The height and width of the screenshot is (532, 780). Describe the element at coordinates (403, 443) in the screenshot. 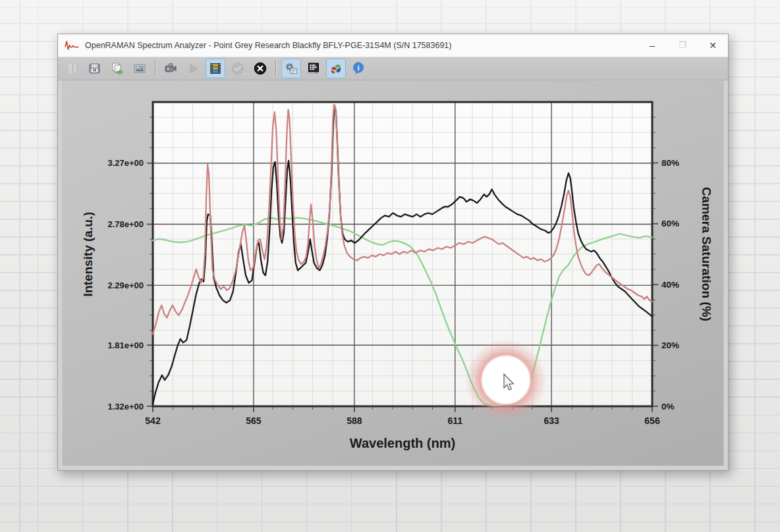

I see `x-axis-title: Wavelength (nm)` at that location.